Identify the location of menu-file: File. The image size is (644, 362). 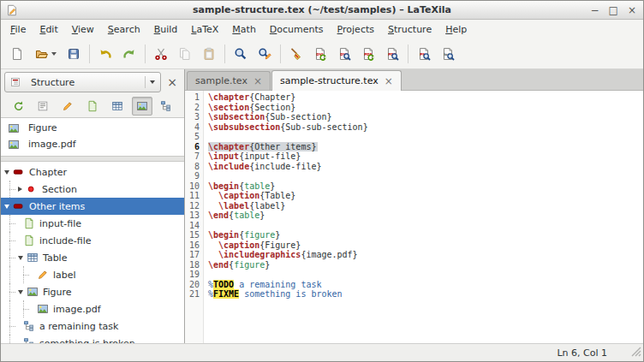
(18, 29).